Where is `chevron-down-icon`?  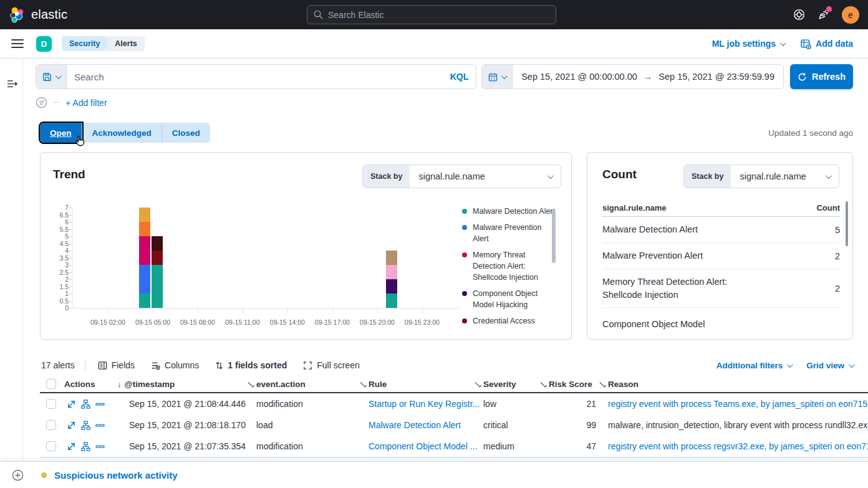
chevron-down-icon is located at coordinates (783, 43).